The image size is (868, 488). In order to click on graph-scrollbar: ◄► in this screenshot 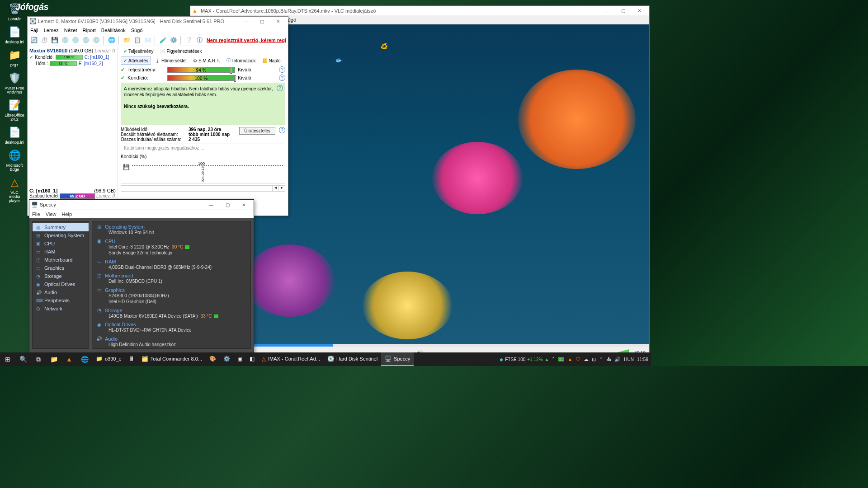, I will do `click(203, 188)`.